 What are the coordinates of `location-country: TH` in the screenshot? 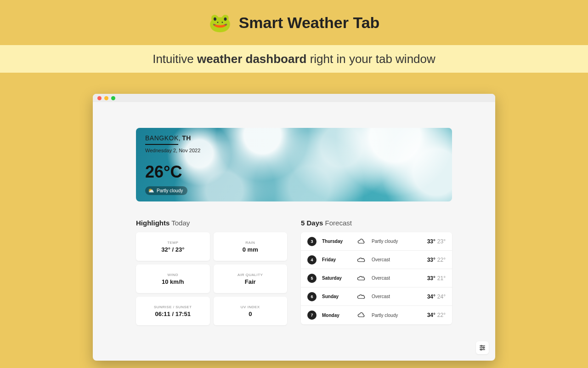 It's located at (187, 138).